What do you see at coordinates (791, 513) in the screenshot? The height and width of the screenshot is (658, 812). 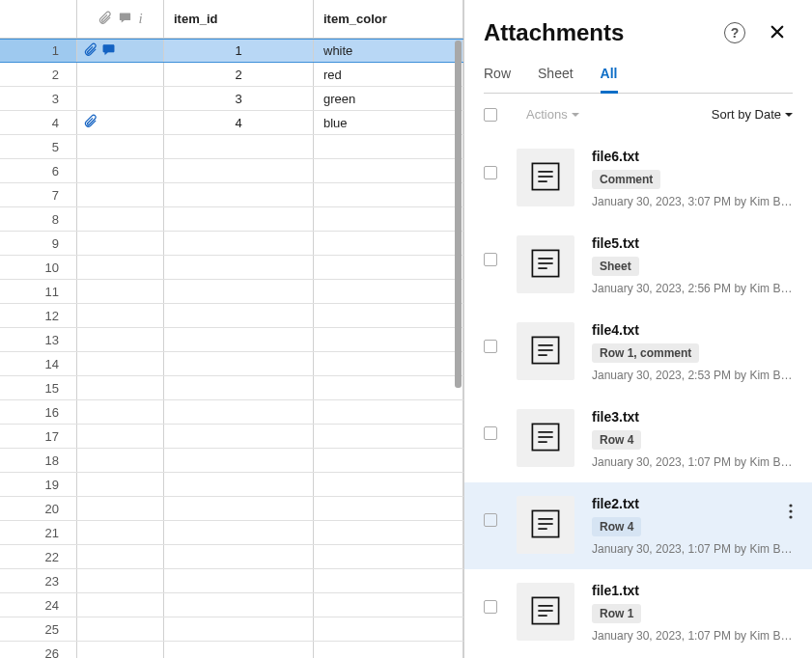 I see `more-menu-button` at bounding box center [791, 513].